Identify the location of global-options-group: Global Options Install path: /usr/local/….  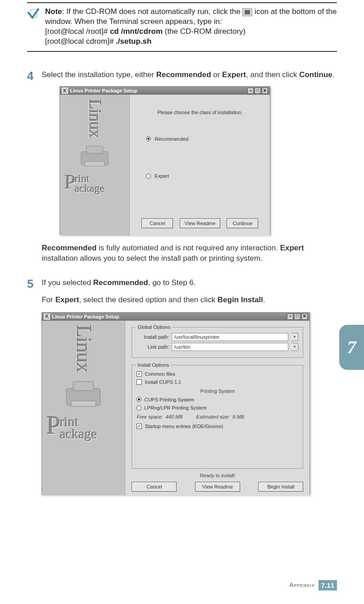
(217, 342).